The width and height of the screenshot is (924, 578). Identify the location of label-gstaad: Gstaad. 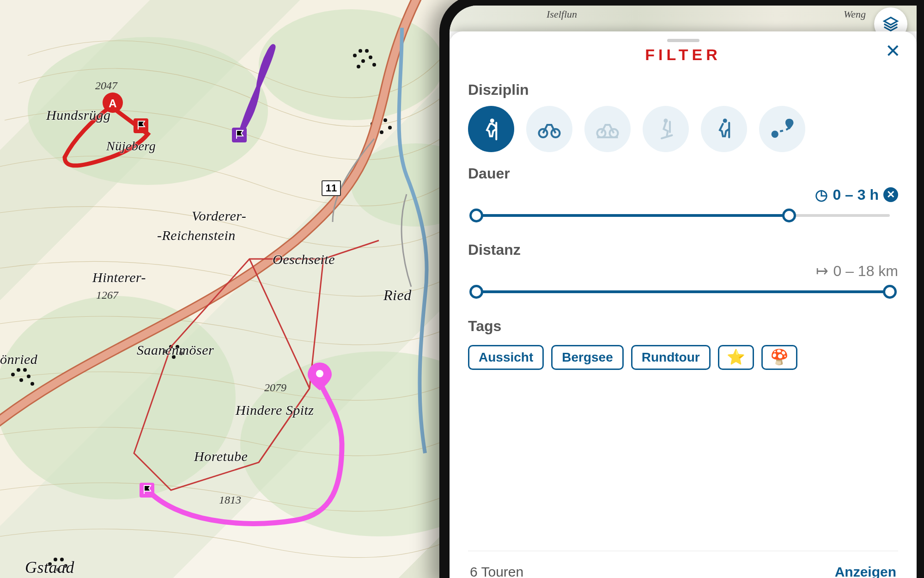
(50, 567).